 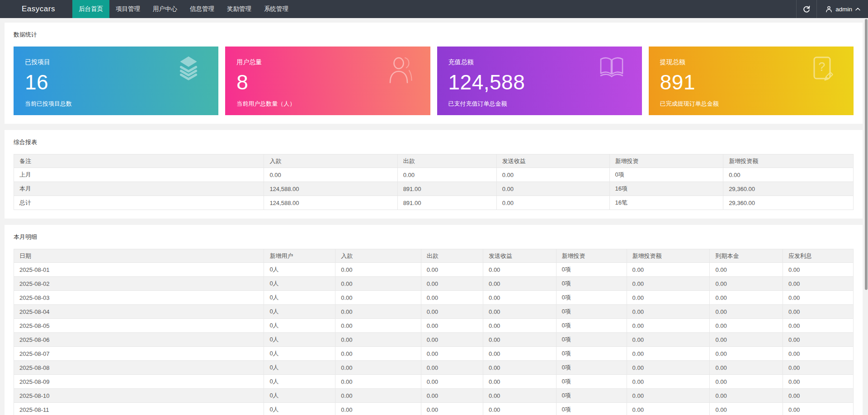 I want to click on table-row: 2025-08-010人0.000.000.000项0.000.000.00, so click(x=434, y=270).